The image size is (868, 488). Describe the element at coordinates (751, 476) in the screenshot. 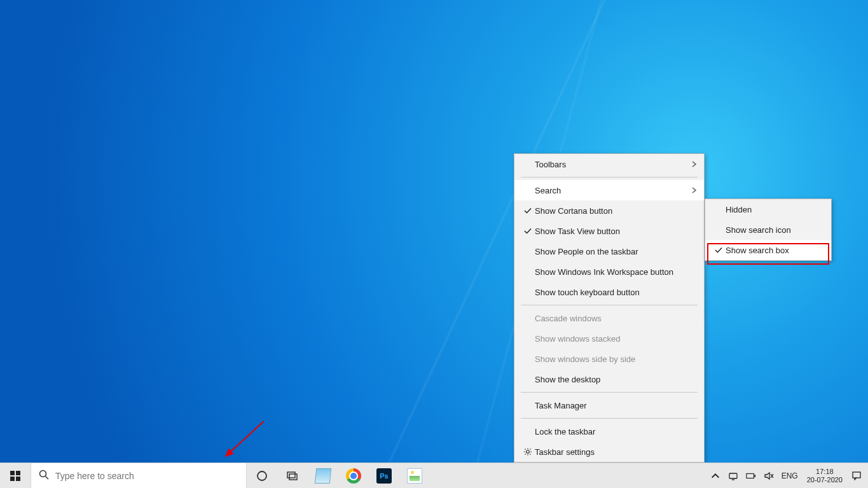

I see `tray-battery-button` at that location.